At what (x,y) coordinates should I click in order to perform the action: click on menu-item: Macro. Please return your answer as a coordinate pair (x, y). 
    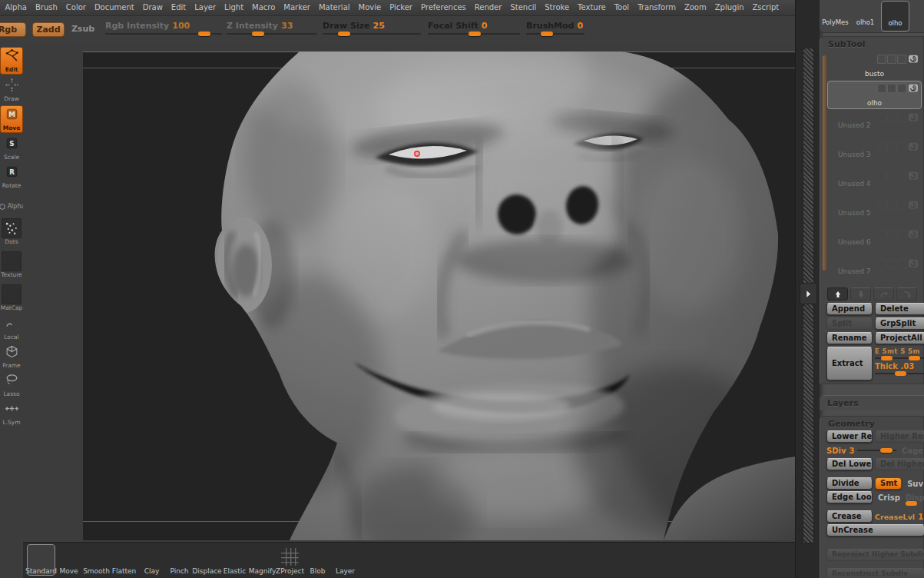
    Looking at the image, I should click on (264, 8).